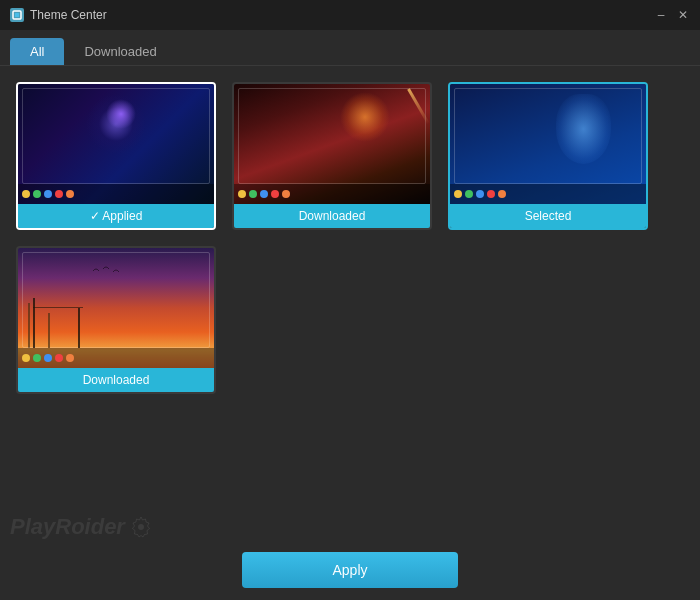 The width and height of the screenshot is (700, 600). What do you see at coordinates (58, 15) in the screenshot?
I see `title-bar-left: Theme Center` at bounding box center [58, 15].